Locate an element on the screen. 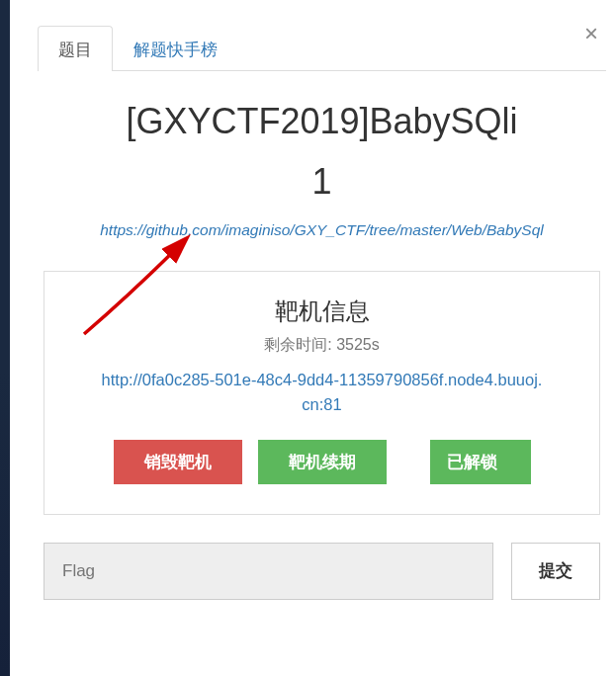 This screenshot has width=616, height=676. button-row: 销毁靶机 靶机续期 已解锁 is located at coordinates (322, 463).